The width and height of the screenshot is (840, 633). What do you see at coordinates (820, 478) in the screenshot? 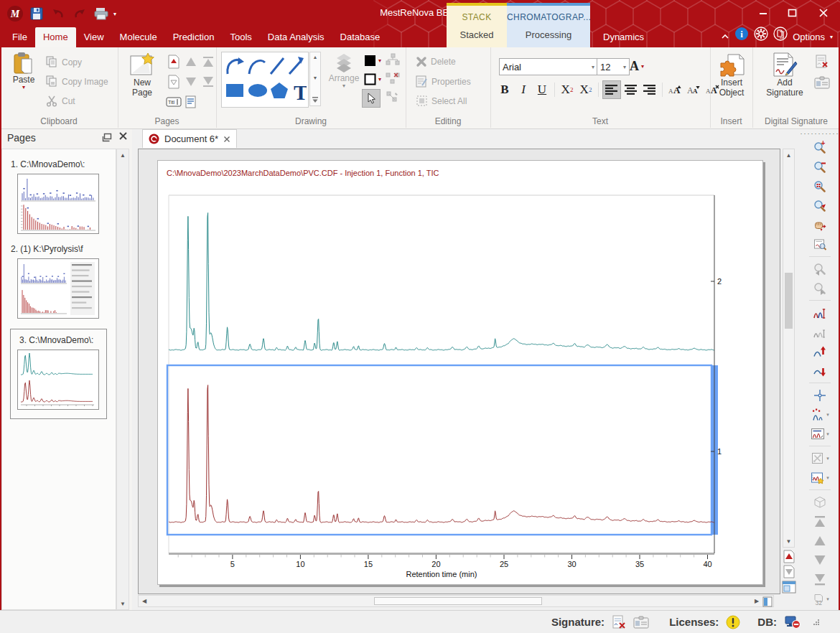
I see `process-auto-icon: ▾` at bounding box center [820, 478].